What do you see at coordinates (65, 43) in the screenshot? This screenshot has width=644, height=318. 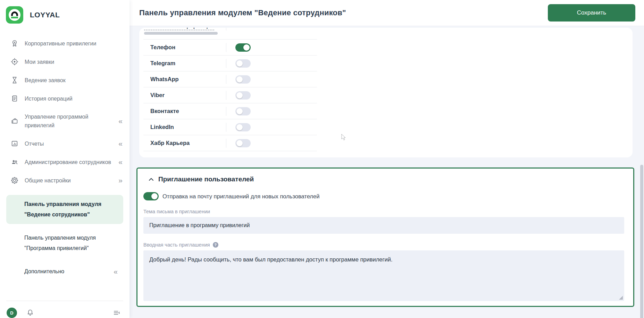 I see `sidebar-item-0: Корпоративные привилегии` at bounding box center [65, 43].